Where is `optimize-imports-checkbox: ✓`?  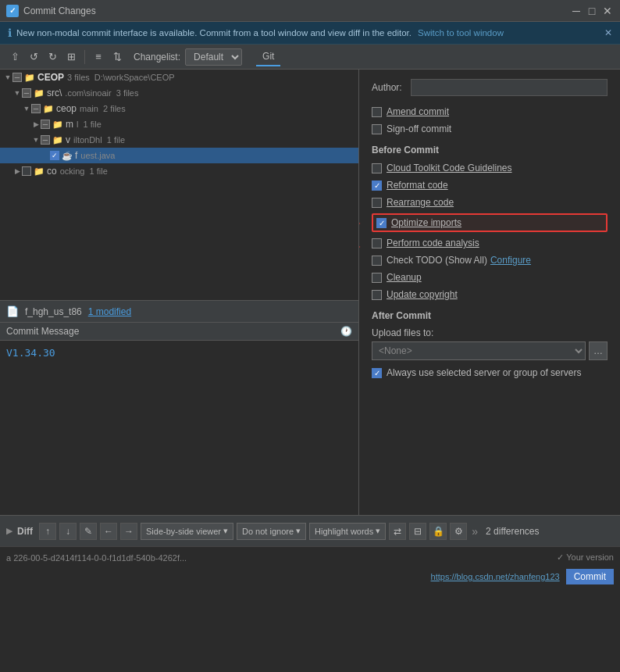 optimize-imports-checkbox: ✓ is located at coordinates (381, 223).